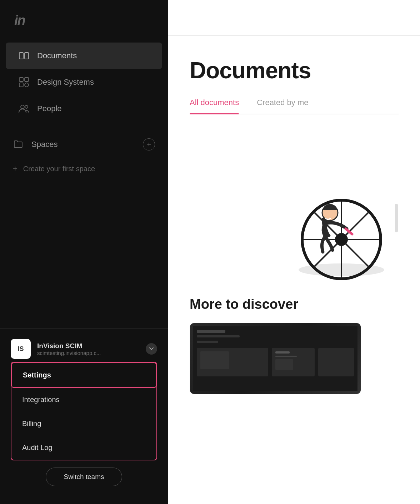 The width and height of the screenshot is (420, 504). What do you see at coordinates (84, 477) in the screenshot?
I see `switch-teams-button: Switch teams` at bounding box center [84, 477].